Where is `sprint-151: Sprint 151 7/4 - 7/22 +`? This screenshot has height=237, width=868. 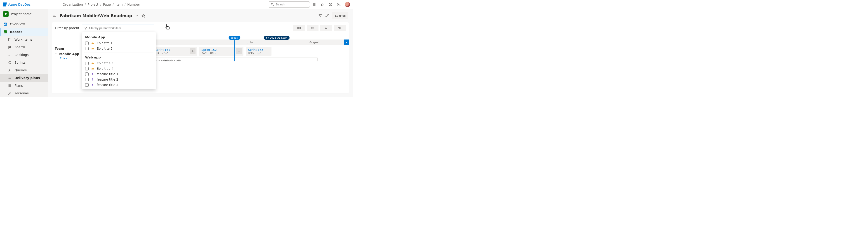
sprint-151: Sprint 151 7/4 - 7/22 + is located at coordinates (175, 51).